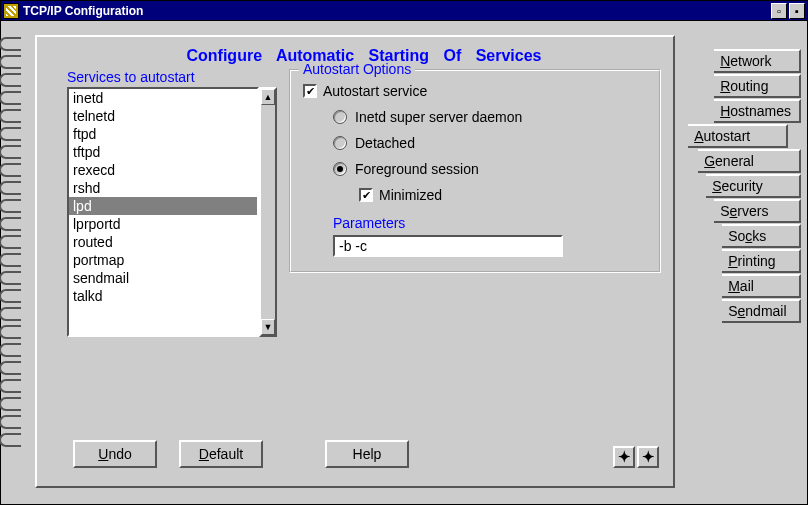 The width and height of the screenshot is (808, 505). Describe the element at coordinates (404, 11) in the screenshot. I see `titlebar: TCP/IP Configuration ▫ ▪` at that location.